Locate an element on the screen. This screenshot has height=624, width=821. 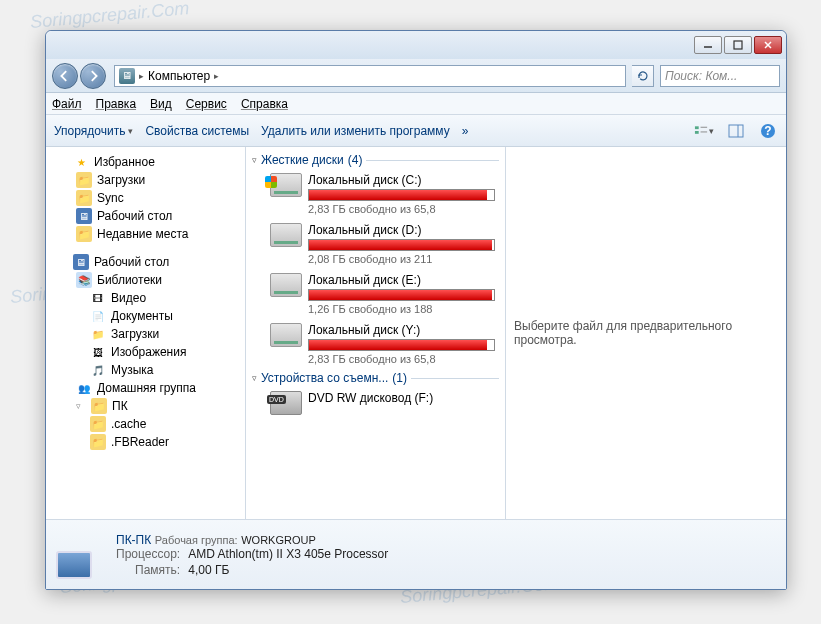
cpu-value: AMD Athlon(tm) II X3 405e Processor is located at coordinates (288, 554).